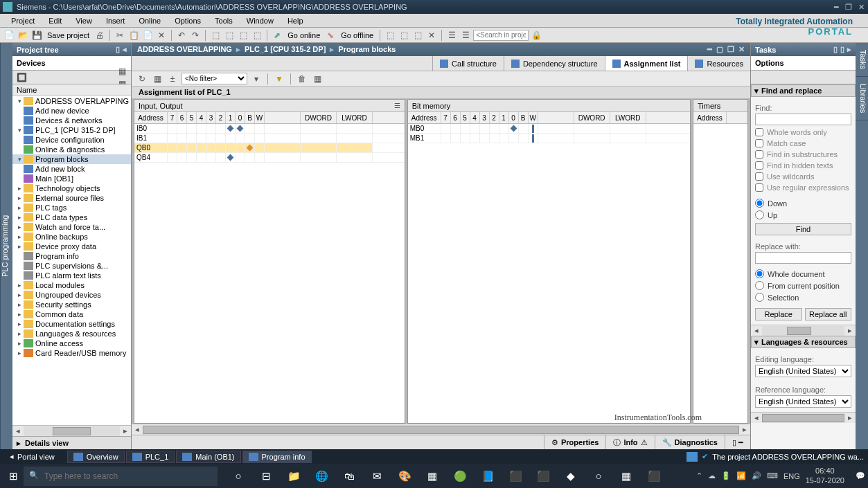 The height and width of the screenshot is (488, 868). What do you see at coordinates (825, 476) in the screenshot?
I see `tray-clock: 06:4015-07-2020` at bounding box center [825, 476].